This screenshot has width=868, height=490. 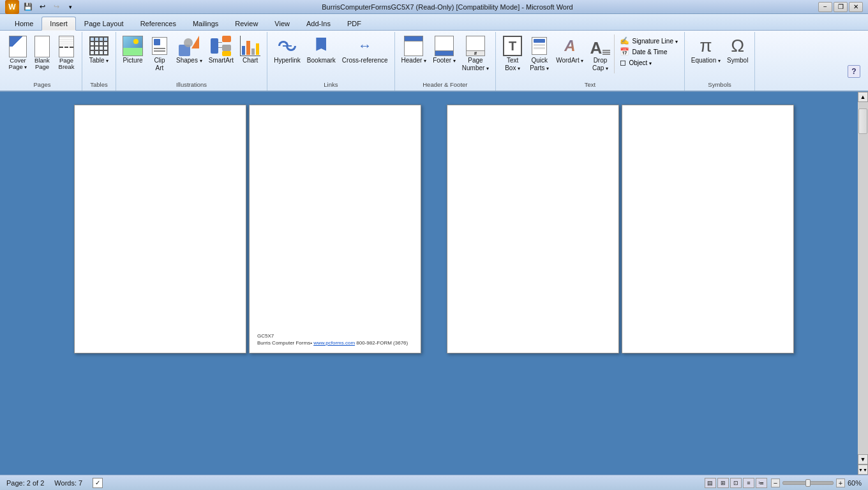 I want to click on undo-button: ↩, so click(x=42, y=7).